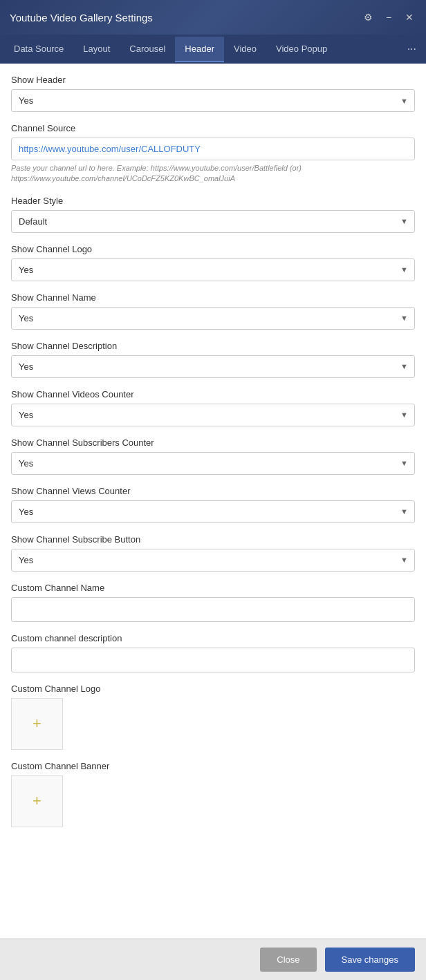  Describe the element at coordinates (213, 959) in the screenshot. I see `footer: Close Save changes` at that location.